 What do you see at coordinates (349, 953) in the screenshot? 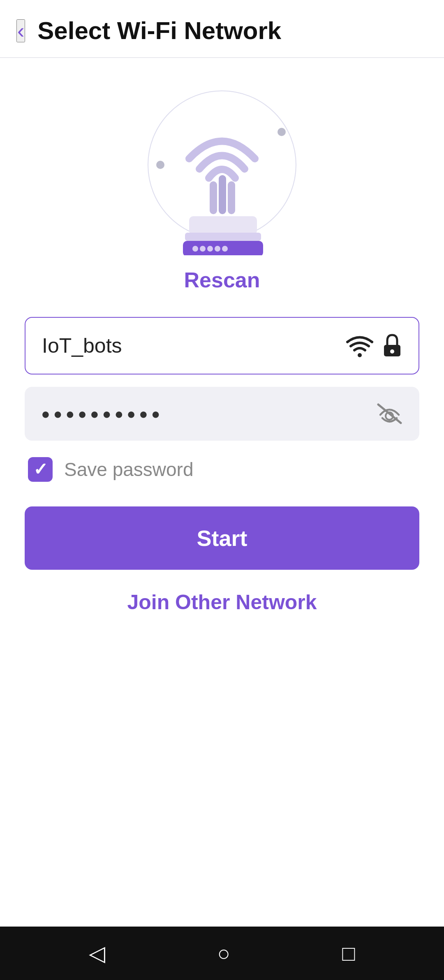
I see `nav-recents-button: □` at bounding box center [349, 953].